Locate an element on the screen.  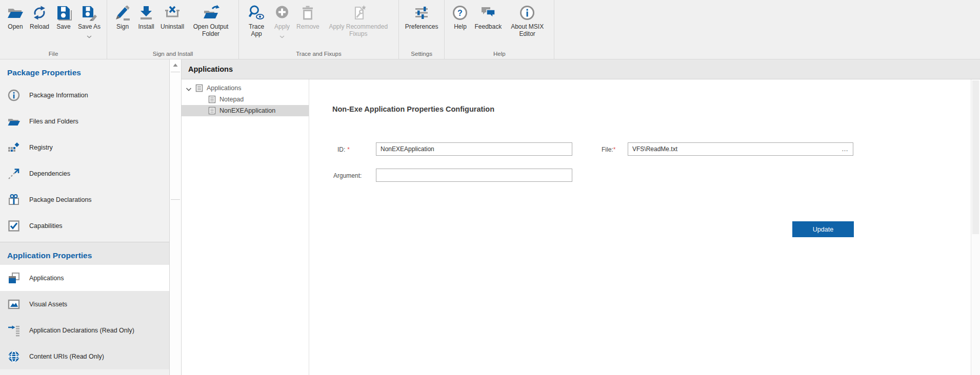
preferences-sliders-icon is located at coordinates (422, 13).